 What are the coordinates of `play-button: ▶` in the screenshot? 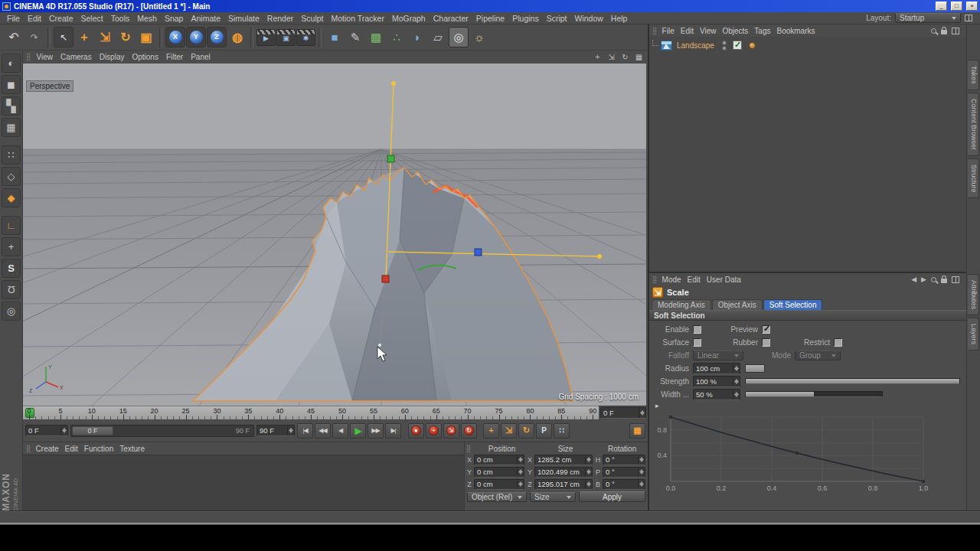 It's located at (358, 431).